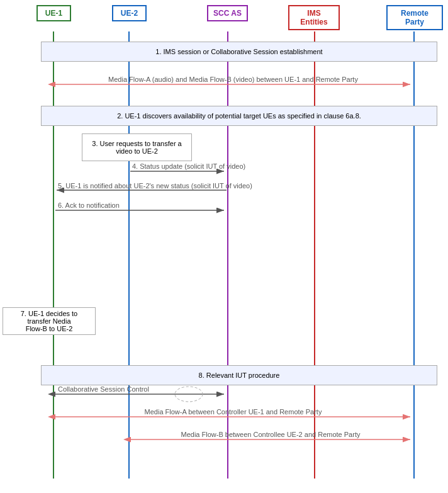 This screenshot has height=493, width=448. I want to click on label-media-ab: Media Flow-A (audio) and Media Flow-B (v…, so click(233, 79).